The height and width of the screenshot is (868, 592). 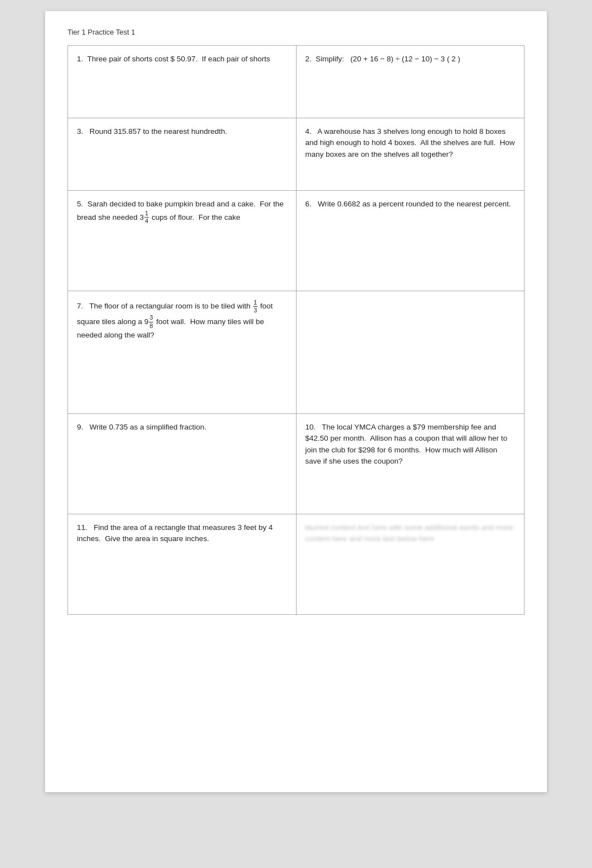 I want to click on question-12: blurred content text here with some addi…, so click(x=411, y=565).